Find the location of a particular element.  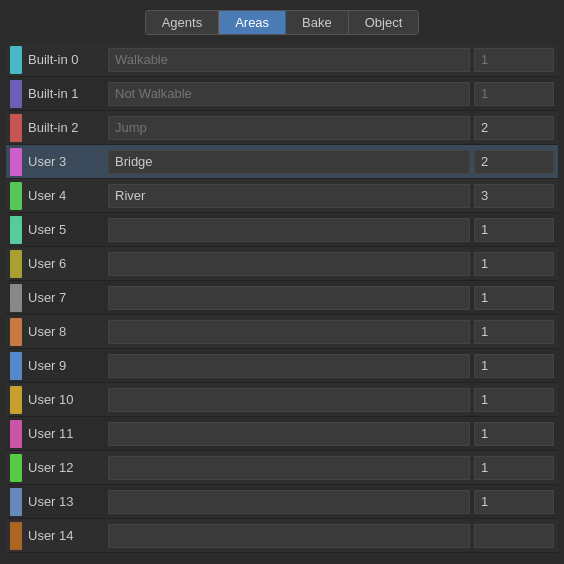

row-label: User 7 is located at coordinates (68, 298).